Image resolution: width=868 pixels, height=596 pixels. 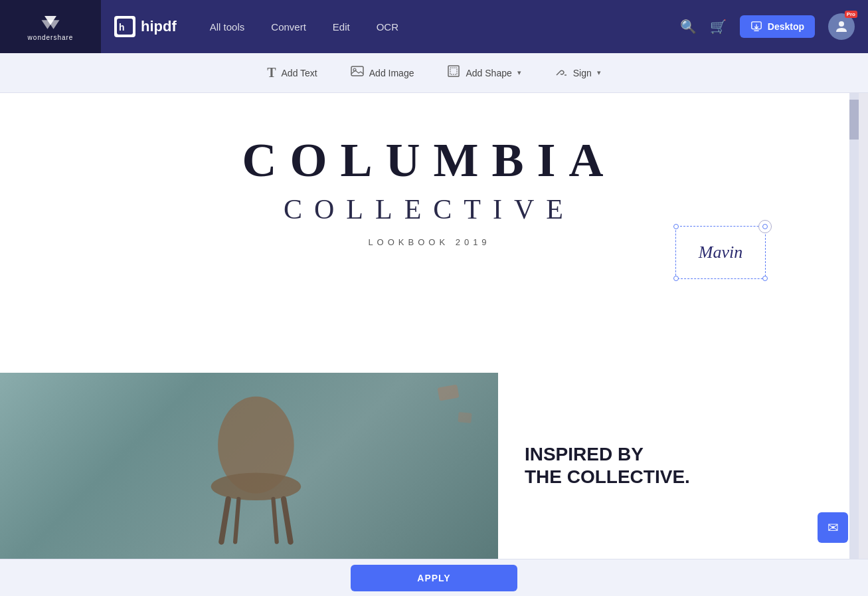 I want to click on nav-ocr: OCR, so click(x=388, y=27).